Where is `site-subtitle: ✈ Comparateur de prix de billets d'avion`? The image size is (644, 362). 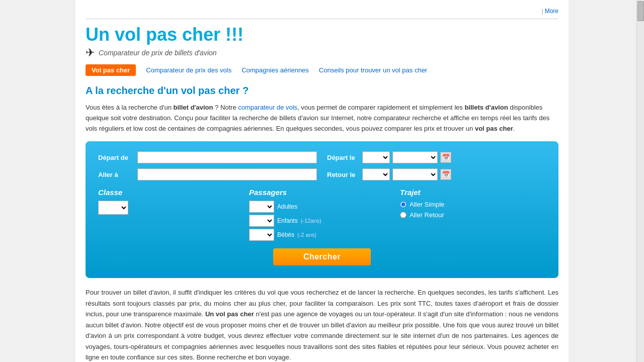 site-subtitle: ✈ Comparateur de prix de billets d'avion is located at coordinates (165, 53).